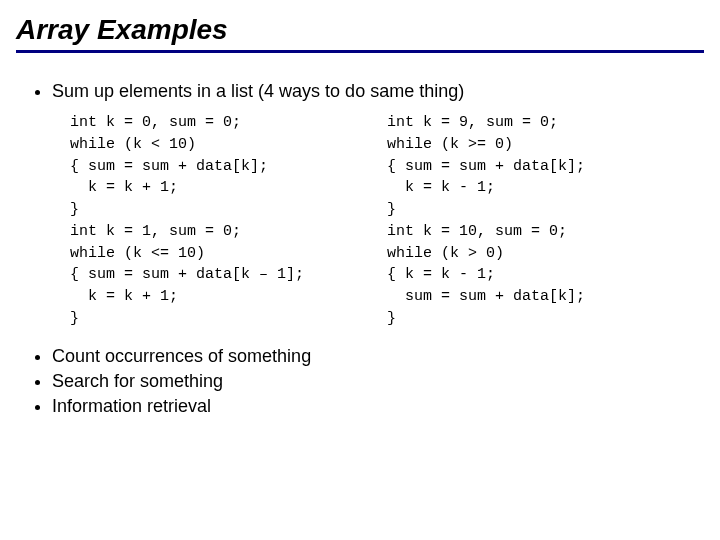  Describe the element at coordinates (360, 52) in the screenshot. I see `title-underline` at that location.